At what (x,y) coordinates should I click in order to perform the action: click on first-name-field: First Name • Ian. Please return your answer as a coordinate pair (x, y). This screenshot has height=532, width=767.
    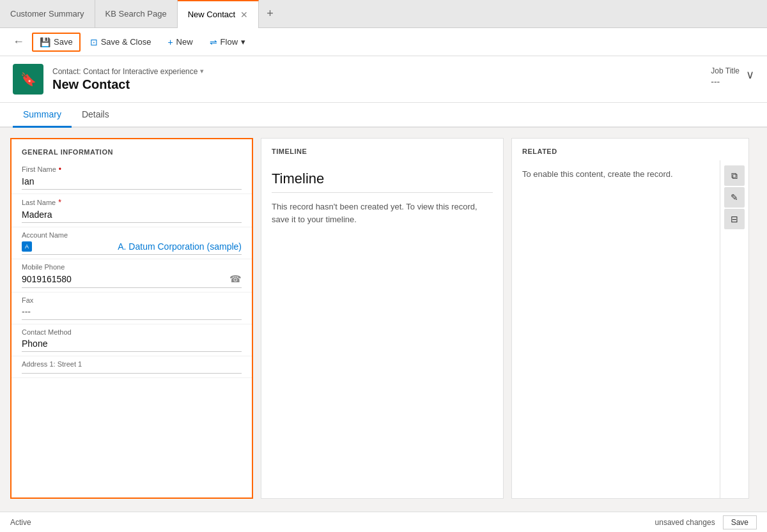
    Looking at the image, I should click on (132, 178).